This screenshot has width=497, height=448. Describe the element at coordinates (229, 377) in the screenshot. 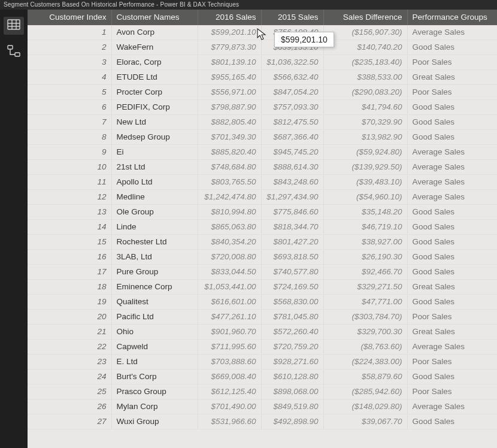

I see `cell-2016-sales: $669,008.40` at that location.